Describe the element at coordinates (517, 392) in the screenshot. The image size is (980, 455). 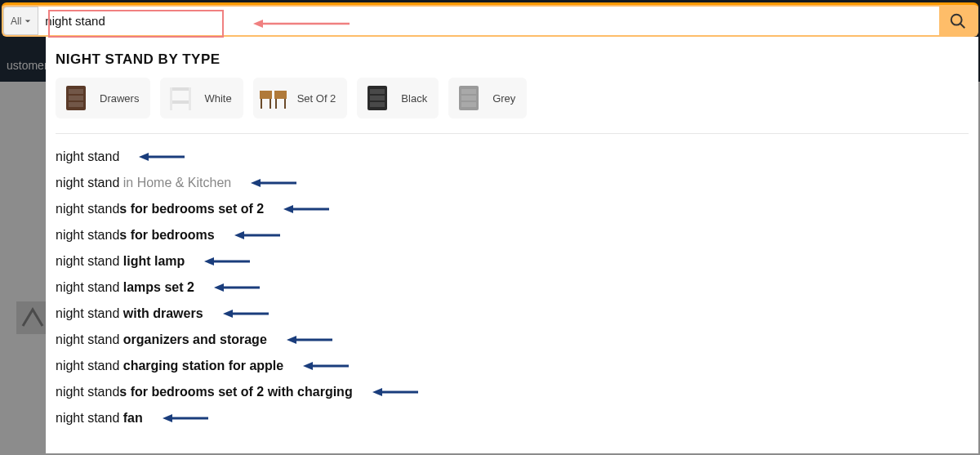
I see `suggestion-item: night stands for bedrooms set of 2 with …` at that location.